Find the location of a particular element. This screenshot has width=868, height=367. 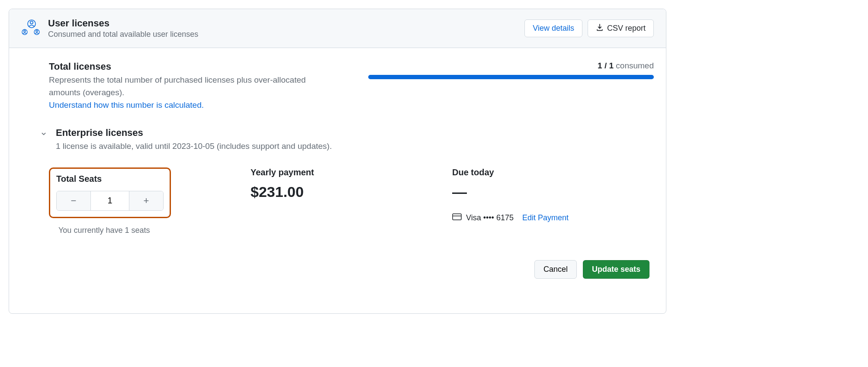

csv-report-button: CSV report is located at coordinates (620, 29).